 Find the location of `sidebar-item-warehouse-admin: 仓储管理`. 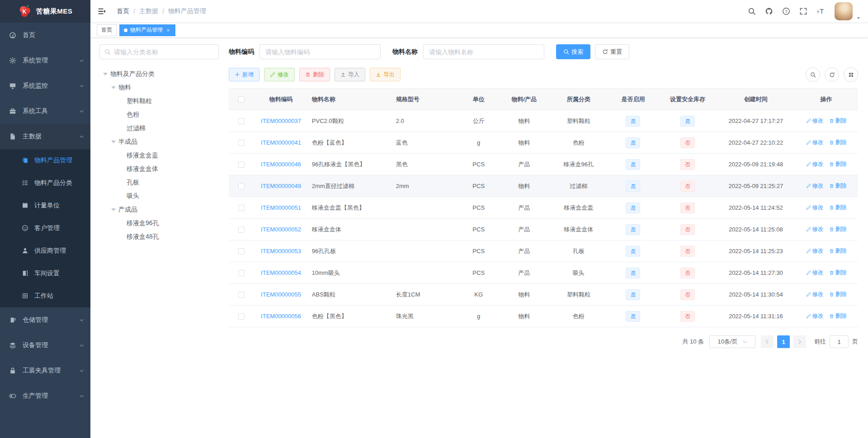

sidebar-item-warehouse-admin: 仓储管理 is located at coordinates (45, 320).